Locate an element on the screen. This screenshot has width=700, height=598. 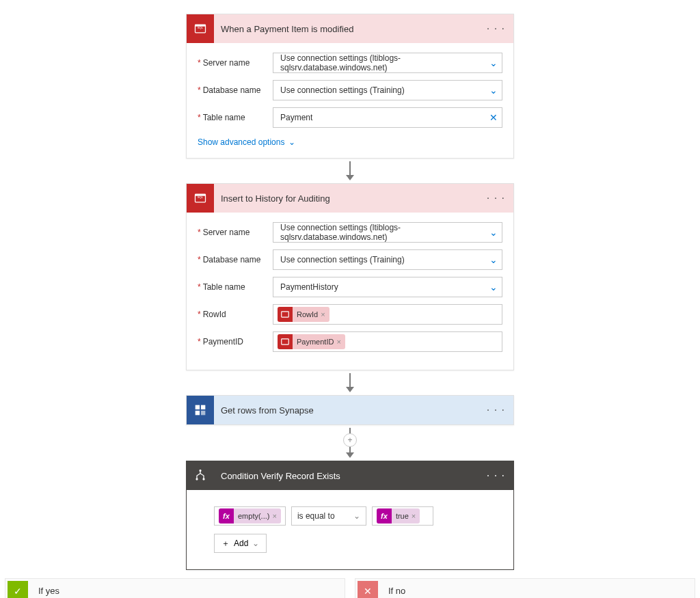
if-no-label: If no is located at coordinates (396, 590).